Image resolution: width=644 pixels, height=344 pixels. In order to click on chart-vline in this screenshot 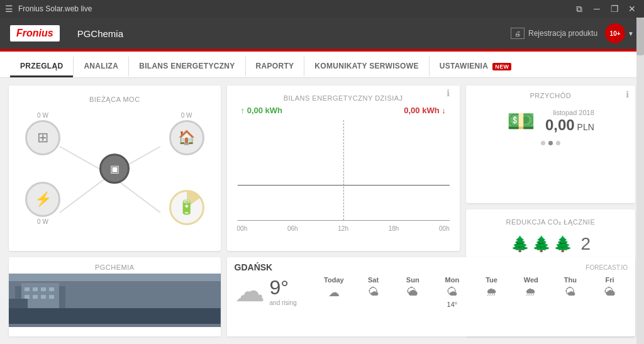, I will do `click(343, 170)`.